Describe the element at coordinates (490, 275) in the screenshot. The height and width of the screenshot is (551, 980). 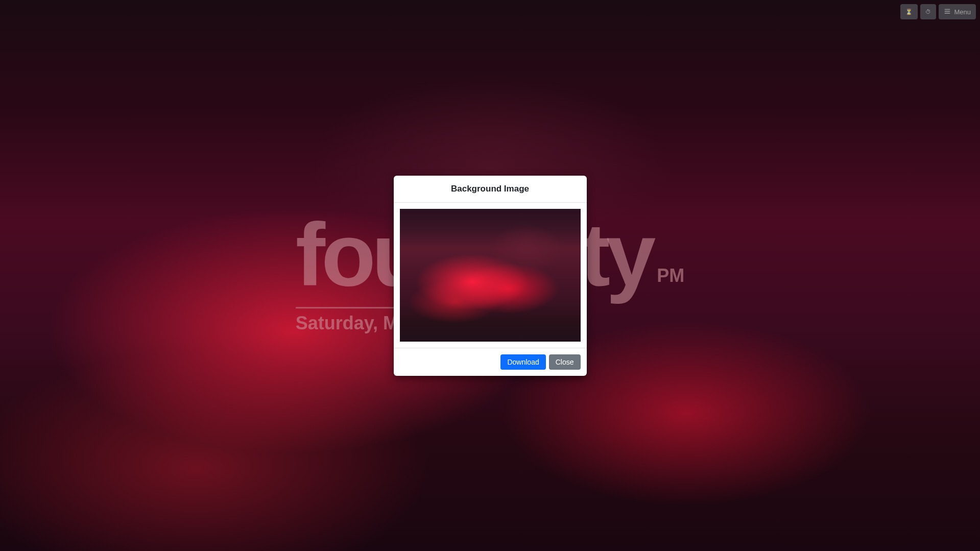
I see `background-image-preview` at that location.